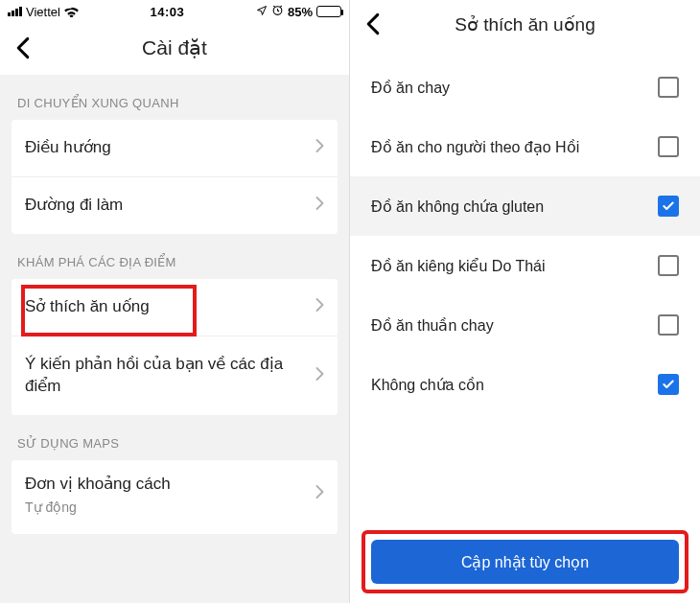 The width and height of the screenshot is (700, 603). Describe the element at coordinates (175, 98) in the screenshot. I see `section-getting-around: DI CHUYỂN XUNG QUANH` at that location.